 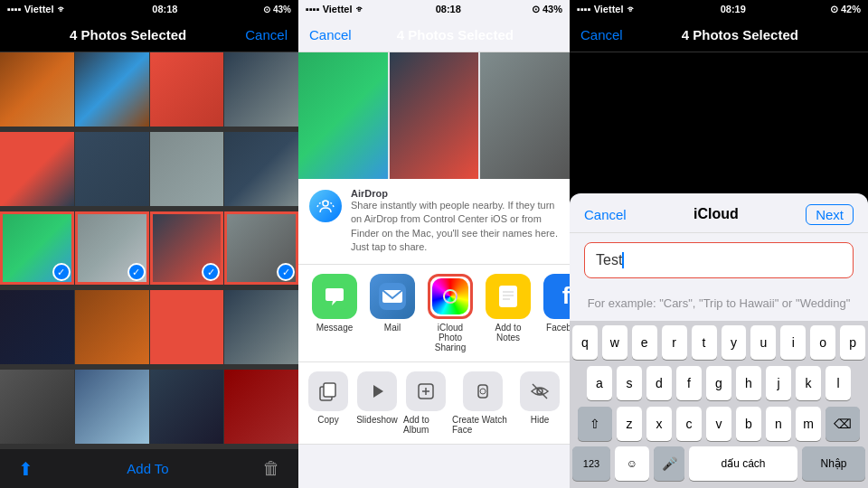 I want to click on action-hide: Hide, so click(x=540, y=403).